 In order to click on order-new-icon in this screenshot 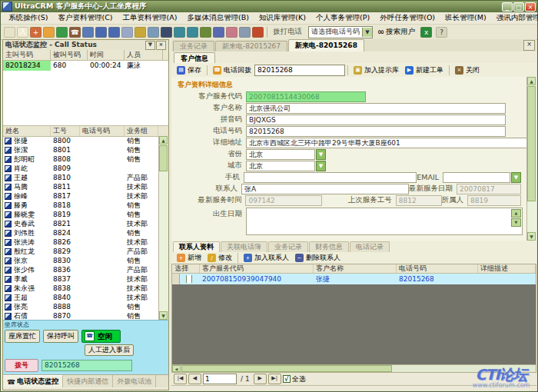, I will do `click(101, 32)`.